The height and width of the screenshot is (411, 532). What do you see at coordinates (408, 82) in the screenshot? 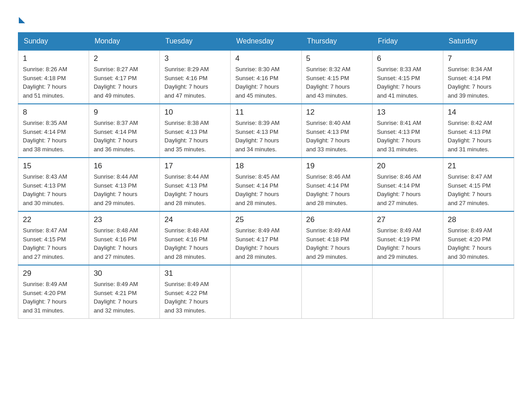
I see `day-info: Sunrise: 8:33 AM Sunset: 4:15 PM Dayligh…` at bounding box center [408, 82].